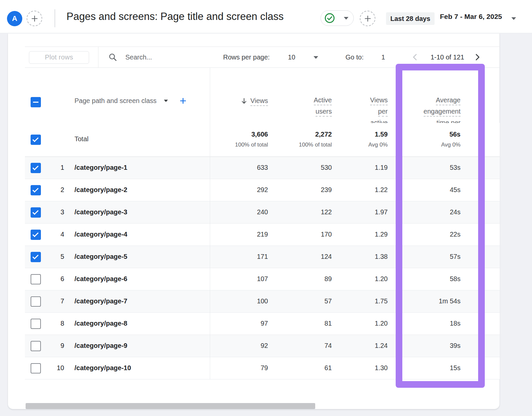 The height and width of the screenshot is (416, 532). Describe the element at coordinates (263, 279) in the screenshot. I see `row-views: 107` at that location.